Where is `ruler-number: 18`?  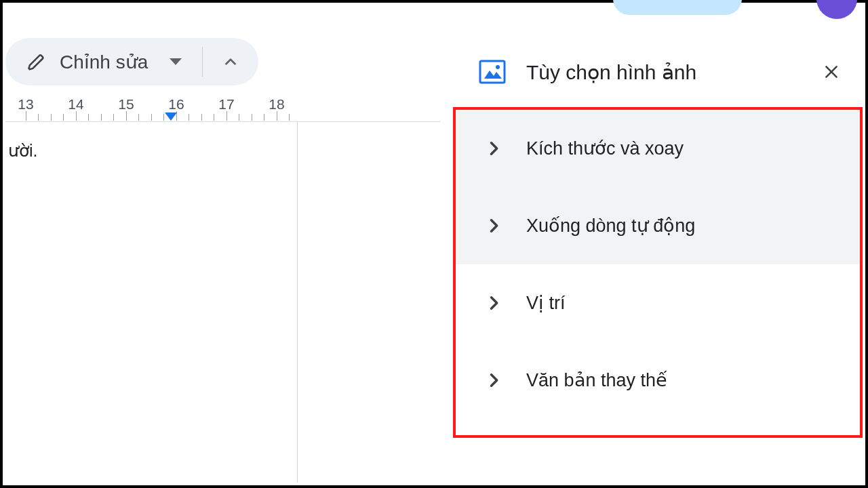
ruler-number: 18 is located at coordinates (277, 104).